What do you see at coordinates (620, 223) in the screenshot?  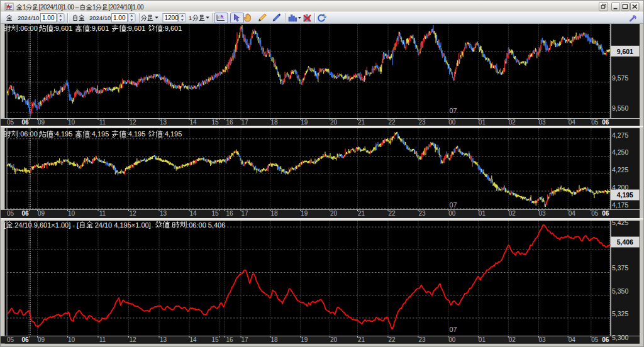 I see `svg-text: 5,425` at bounding box center [620, 223].